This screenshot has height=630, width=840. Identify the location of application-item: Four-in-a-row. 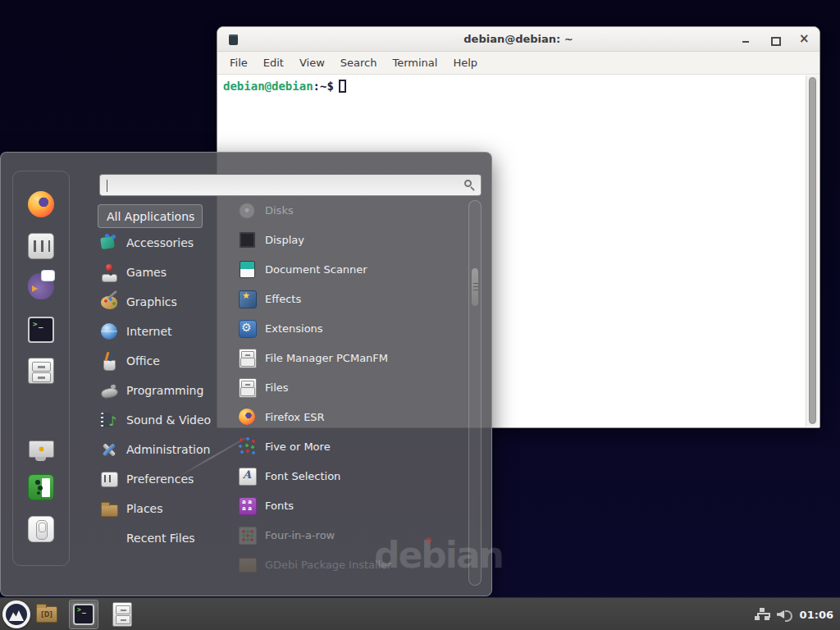
(353, 535).